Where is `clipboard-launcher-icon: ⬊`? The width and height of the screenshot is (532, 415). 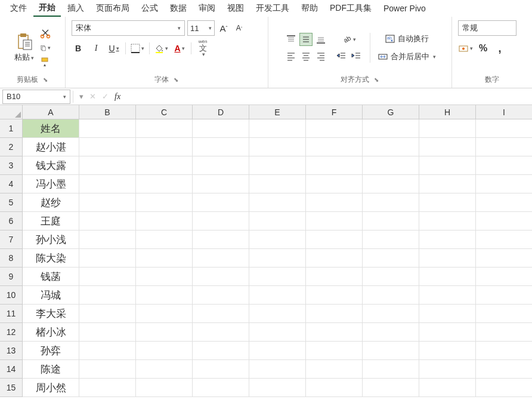
clipboard-launcher-icon: ⬊ is located at coordinates (45, 80).